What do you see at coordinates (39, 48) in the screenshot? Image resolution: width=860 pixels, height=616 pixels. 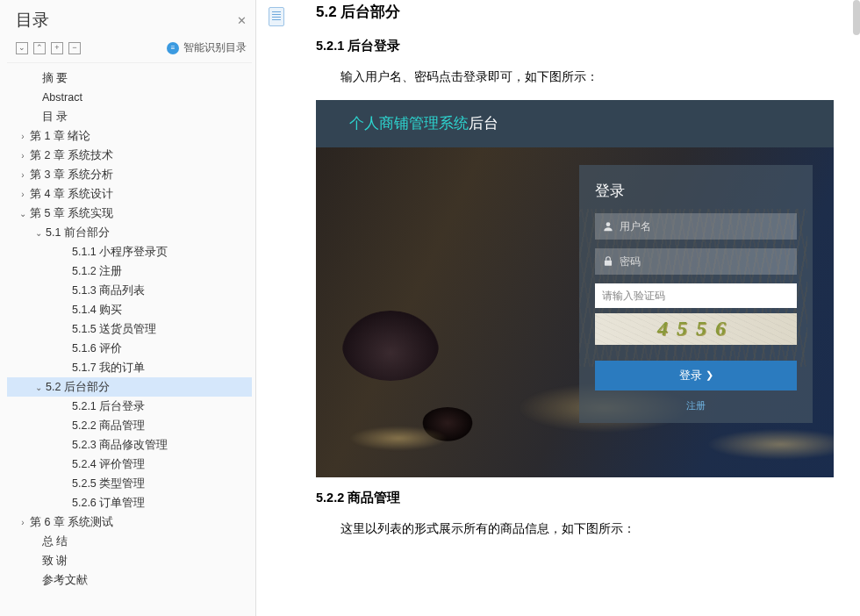 I see `collapse-up-icon: ⌃` at bounding box center [39, 48].